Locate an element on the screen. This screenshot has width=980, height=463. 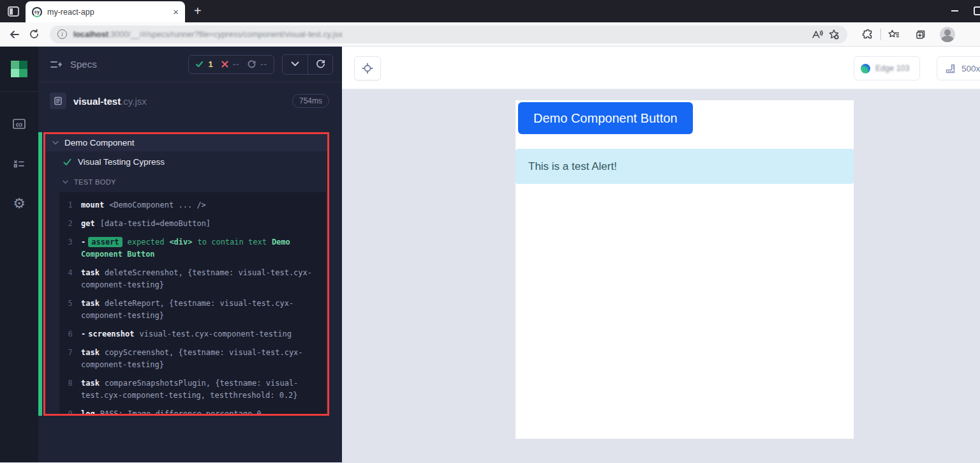
test-stats: 1 -- -- is located at coordinates (231, 65).